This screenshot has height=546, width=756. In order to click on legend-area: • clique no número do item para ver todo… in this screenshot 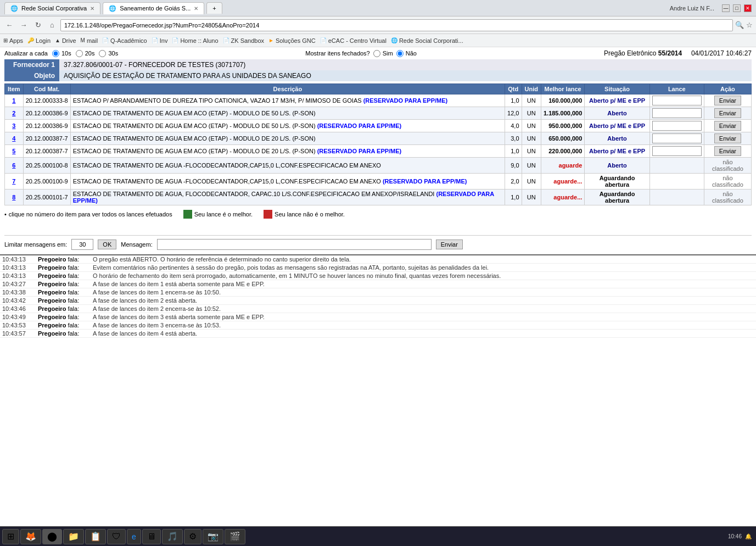, I will do `click(378, 214)`.